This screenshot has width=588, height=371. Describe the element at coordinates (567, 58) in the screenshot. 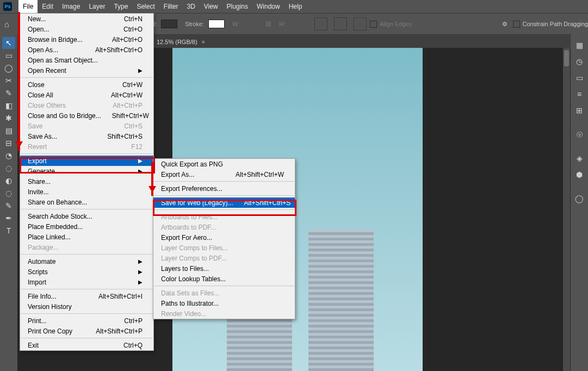

I see `scrollbar-thumb` at that location.